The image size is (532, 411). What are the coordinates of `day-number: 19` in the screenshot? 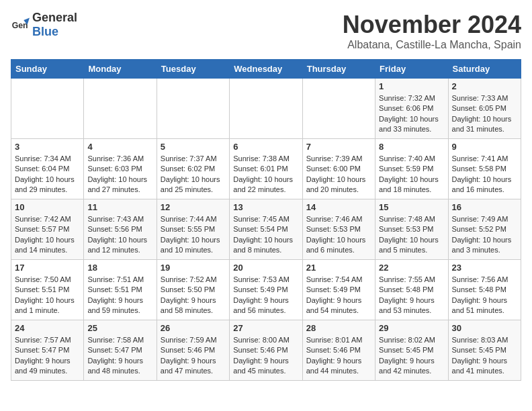 It's located at (193, 267).